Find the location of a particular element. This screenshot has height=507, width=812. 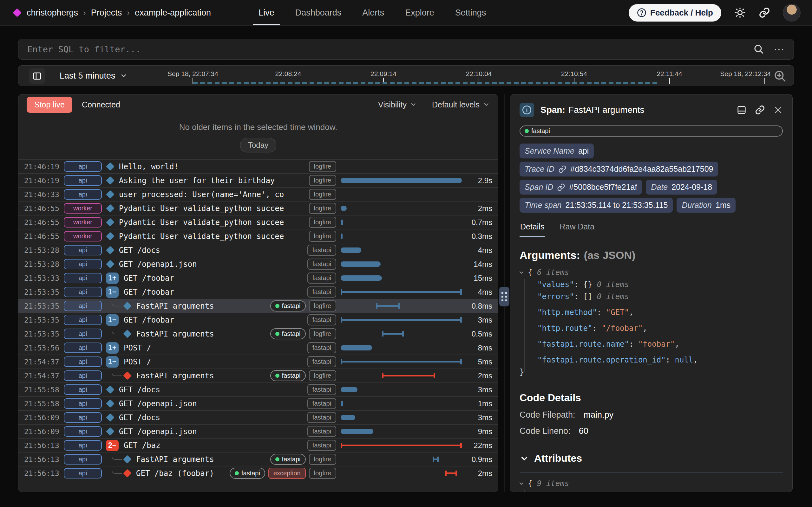

tab-raw-data: Raw Data is located at coordinates (577, 229).